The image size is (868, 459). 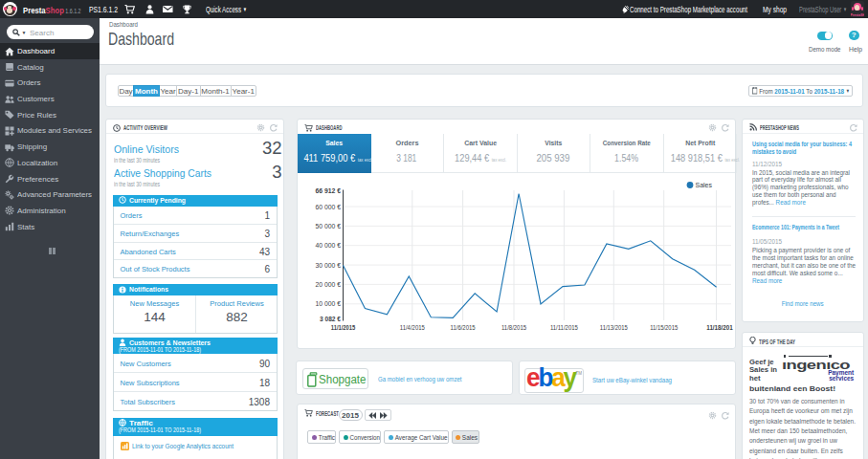 I want to click on svg-text: 3 082 €, so click(x=330, y=317).